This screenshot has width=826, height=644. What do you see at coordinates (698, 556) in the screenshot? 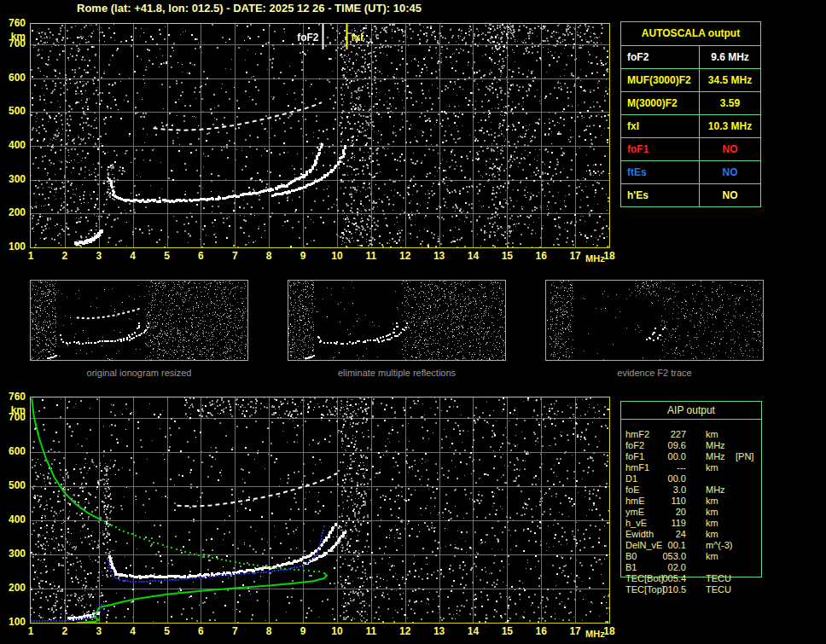
I see `aip-row: B0053.0km` at bounding box center [698, 556].